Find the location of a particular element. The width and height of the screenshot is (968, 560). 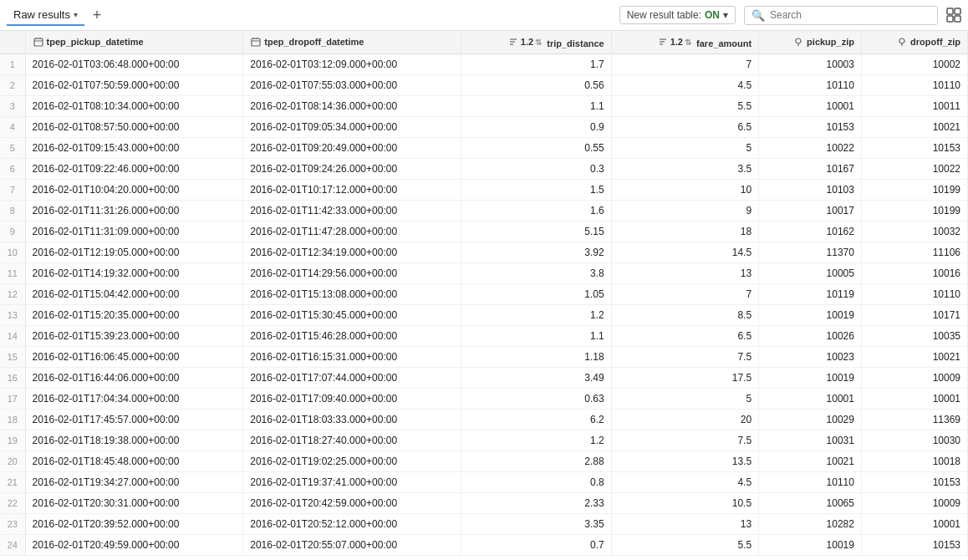

cell-dropoff-datetime: 2016-02-01T15:30:45.000+00:00 is located at coordinates (353, 316).